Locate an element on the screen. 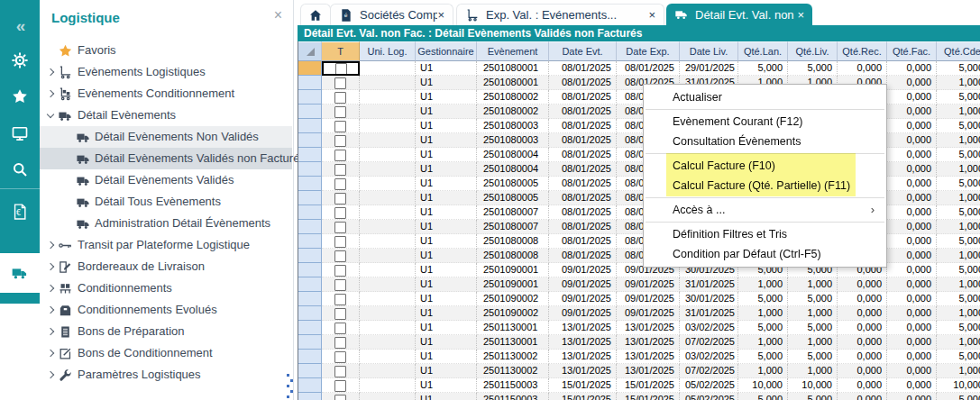 This screenshot has width=980, height=400. cell-date-liv-: 05/02/2025 is located at coordinates (709, 396).